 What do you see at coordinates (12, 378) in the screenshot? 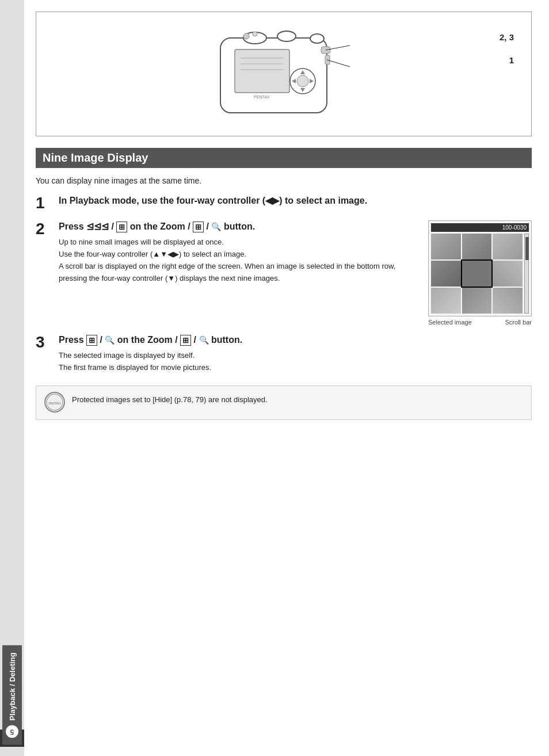
I see `sidebar: 74 5 Playback / Deleting` at bounding box center [12, 378].